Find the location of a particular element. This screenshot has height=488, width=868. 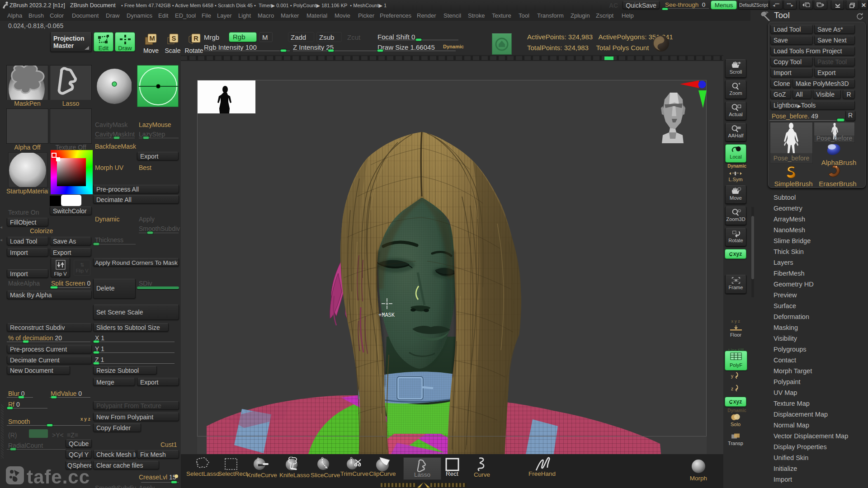

svg-text: R is located at coordinates (196, 38).